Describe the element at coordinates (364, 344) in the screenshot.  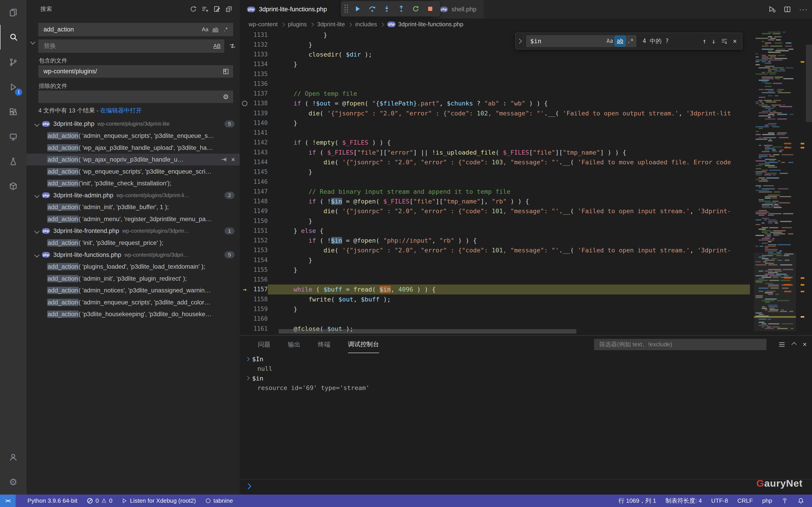
I see `tab-debug-console: 调试控制台` at that location.